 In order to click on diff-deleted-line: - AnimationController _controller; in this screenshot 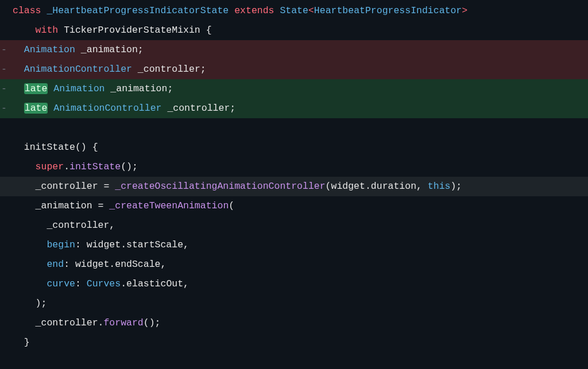, I will do `click(294, 69)`.